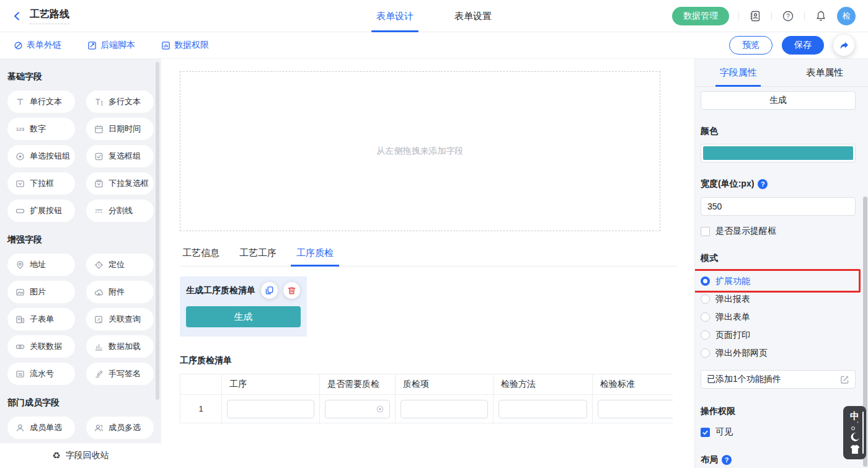  What do you see at coordinates (778, 153) in the screenshot?
I see `color-picker` at bounding box center [778, 153].